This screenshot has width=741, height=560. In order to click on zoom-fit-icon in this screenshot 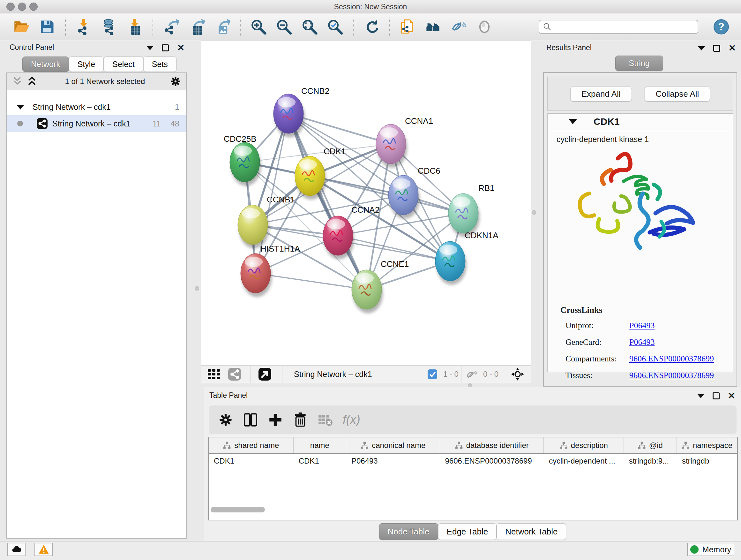, I will do `click(310, 27)`.